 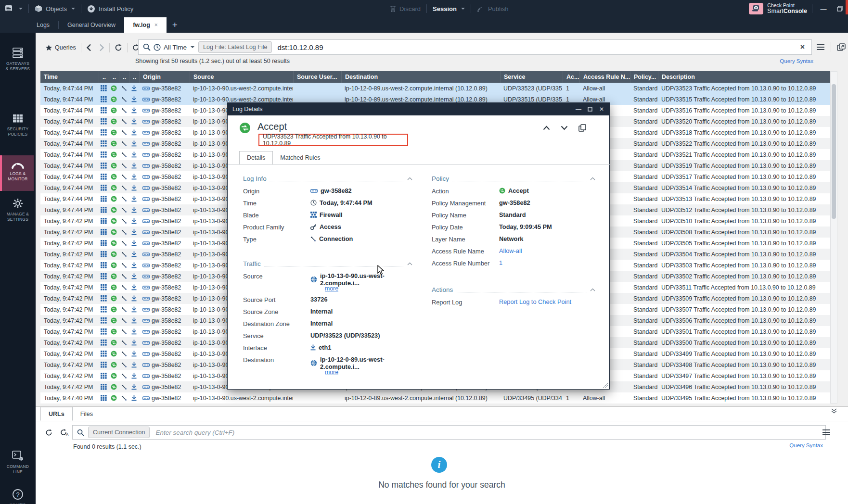 What do you see at coordinates (405, 9) in the screenshot?
I see `discard-button: Discard` at bounding box center [405, 9].